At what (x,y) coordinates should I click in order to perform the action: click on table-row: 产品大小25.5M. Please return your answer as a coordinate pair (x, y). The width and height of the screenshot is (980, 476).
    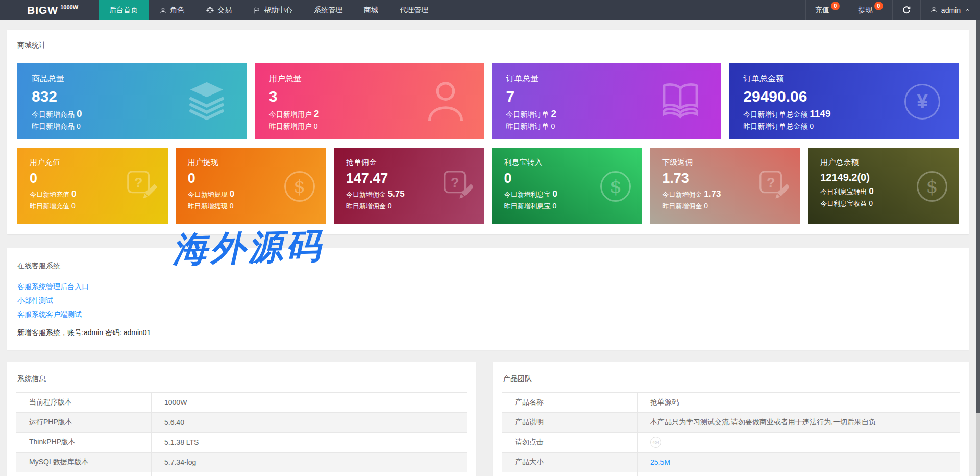
    Looking at the image, I should click on (731, 463).